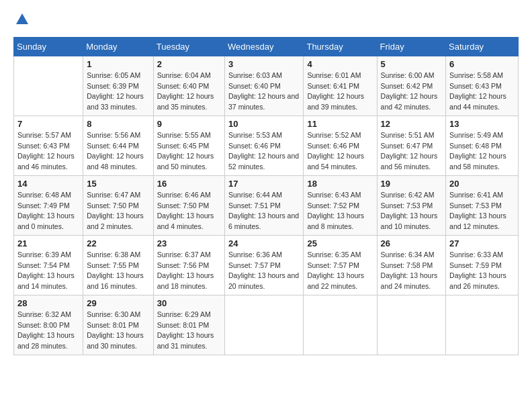 Image resolution: width=532 pixels, height=411 pixels. What do you see at coordinates (265, 86) in the screenshot?
I see `calendar-cell: 3Sunrise: 6:03 AMSunset: 6:40 PMDaylight…` at bounding box center [265, 86].